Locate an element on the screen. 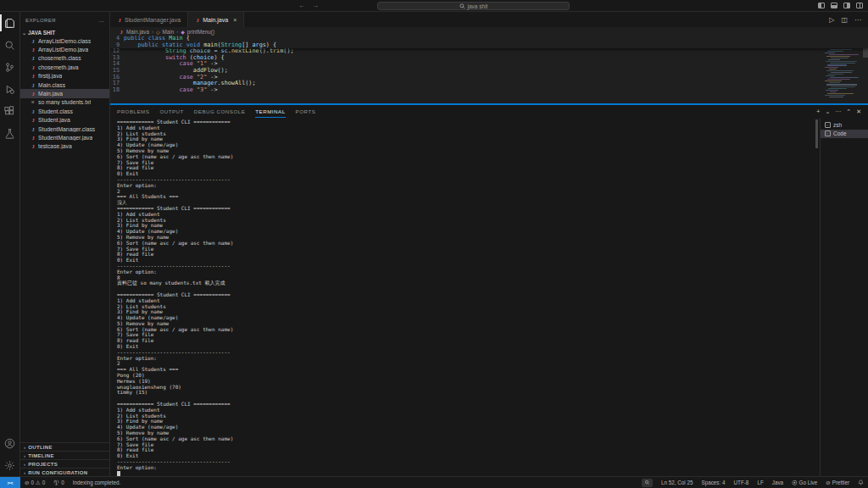  terminal-instance-zsh: ›zsh is located at coordinates (844, 125).